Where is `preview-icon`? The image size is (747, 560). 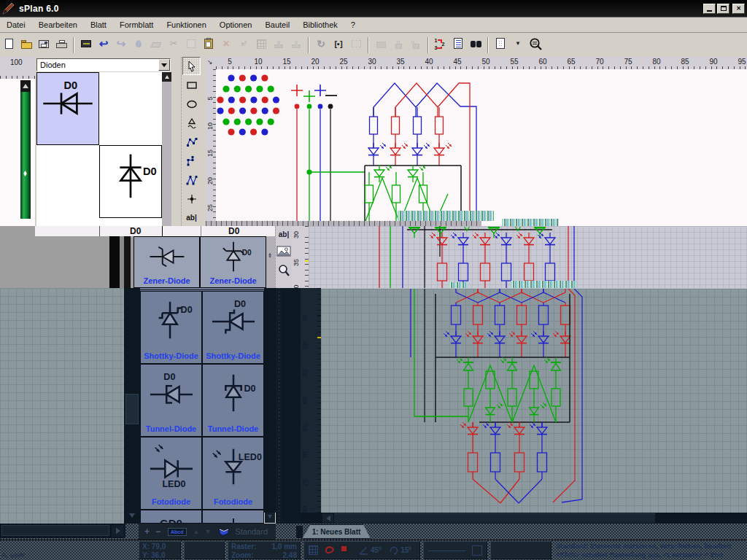
preview-icon is located at coordinates (86, 45).